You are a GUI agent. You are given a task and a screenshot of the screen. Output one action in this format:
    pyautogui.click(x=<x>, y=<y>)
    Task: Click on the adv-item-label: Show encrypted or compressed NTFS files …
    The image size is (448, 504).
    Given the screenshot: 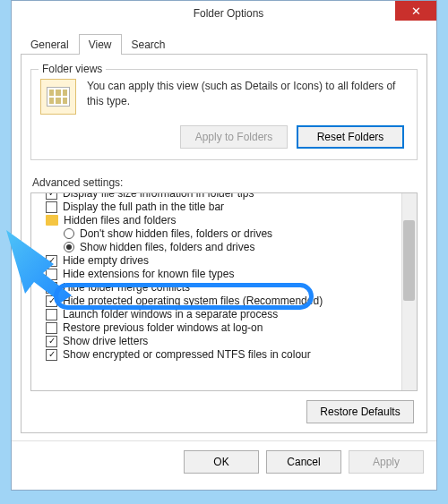 What is the action you would take?
    pyautogui.click(x=186, y=355)
    